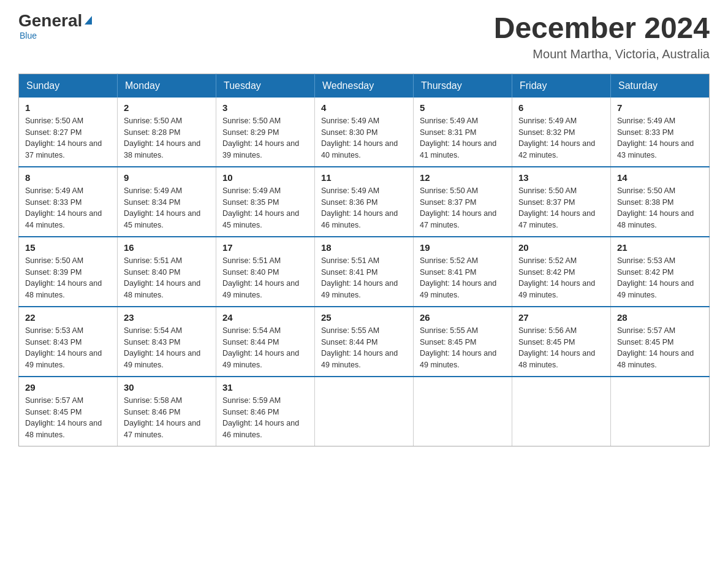 This screenshot has width=728, height=563. I want to click on calendar-cell: 24Sunrise: 5:54 AMSunset: 8:44 PMDayligh…, so click(266, 342).